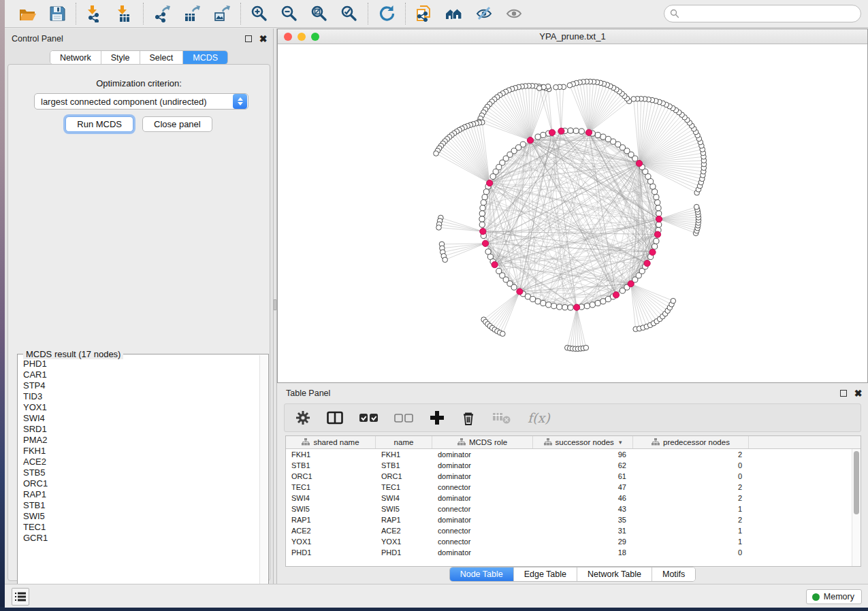 This screenshot has height=611, width=868. Describe the element at coordinates (502, 418) in the screenshot. I see `delete-table-icon` at that location.